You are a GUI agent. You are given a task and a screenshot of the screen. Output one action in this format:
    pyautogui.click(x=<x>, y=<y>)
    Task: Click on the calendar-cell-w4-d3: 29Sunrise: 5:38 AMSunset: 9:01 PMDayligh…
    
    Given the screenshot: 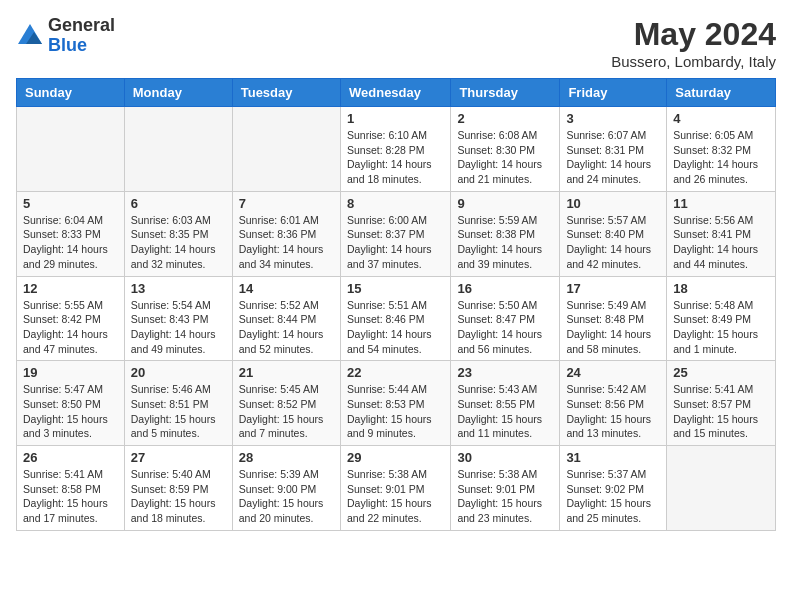 What is the action you would take?
    pyautogui.click(x=395, y=488)
    